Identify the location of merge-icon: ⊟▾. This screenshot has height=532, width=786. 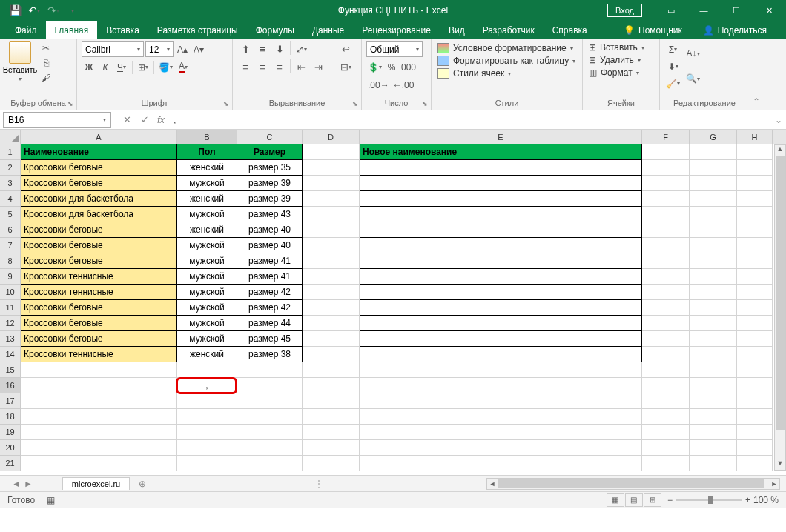
(346, 67).